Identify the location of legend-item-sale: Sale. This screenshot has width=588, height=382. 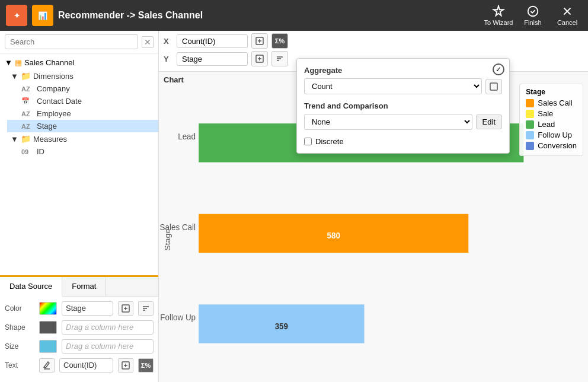
(551, 114).